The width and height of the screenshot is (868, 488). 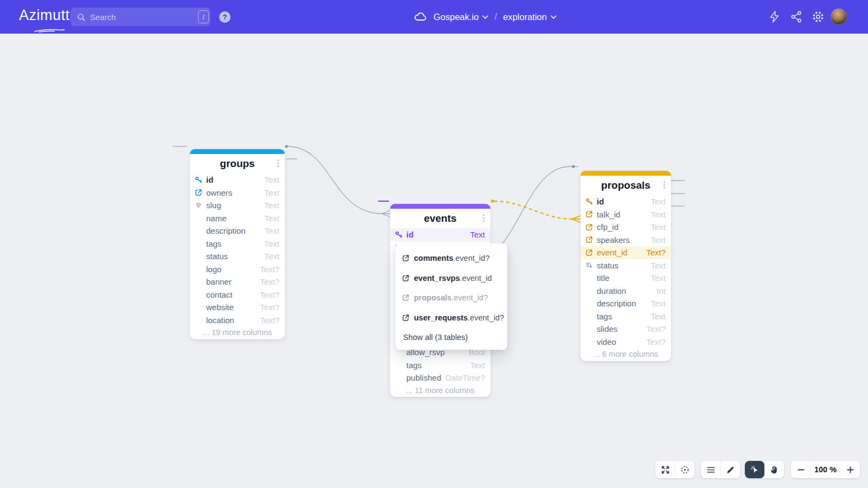 I want to click on gear-icon, so click(x=818, y=17).